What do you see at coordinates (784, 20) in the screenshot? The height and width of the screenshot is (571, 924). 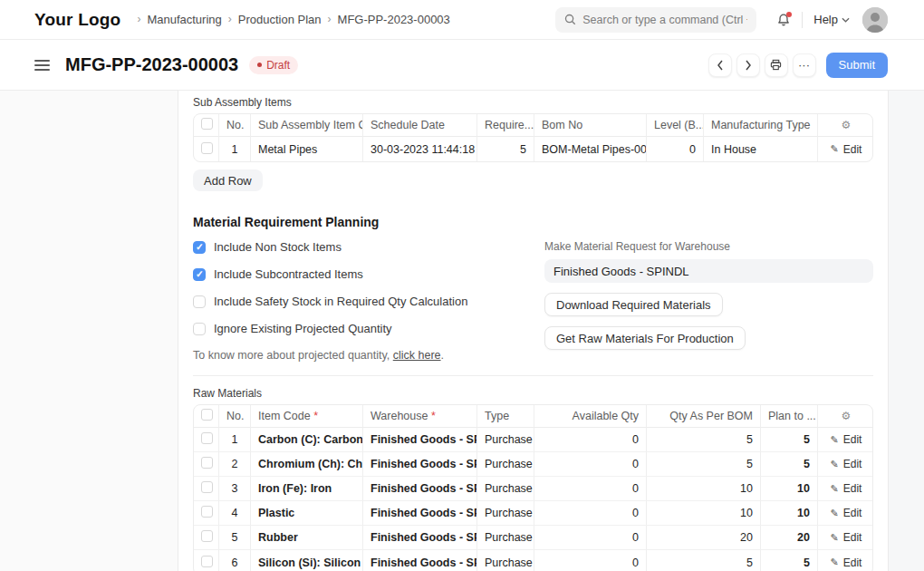 I see `notifications-button` at bounding box center [784, 20].